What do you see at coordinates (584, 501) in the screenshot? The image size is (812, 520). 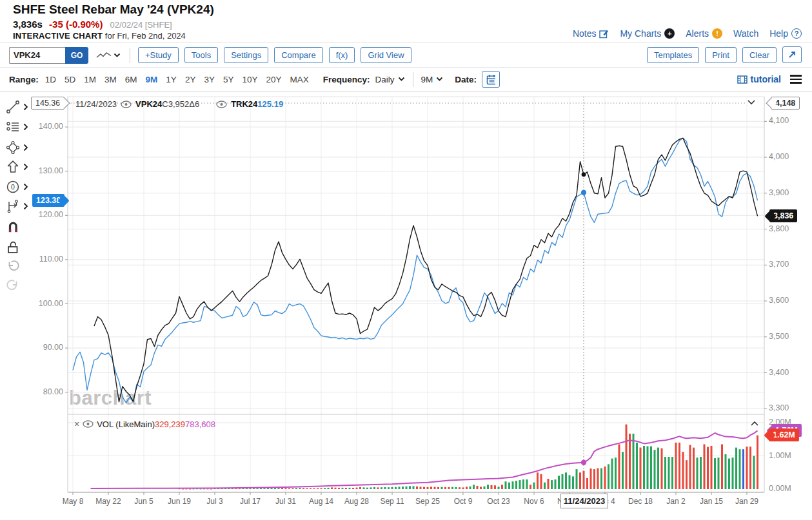 I see `crosshair-date-tag: 11/24/2023` at bounding box center [584, 501].